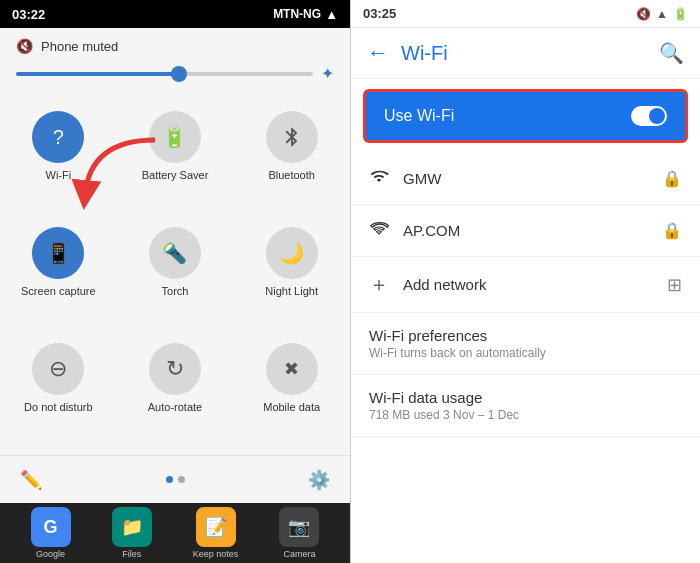  I want to click on auto-rotate-label: Auto-rotate, so click(175, 407).